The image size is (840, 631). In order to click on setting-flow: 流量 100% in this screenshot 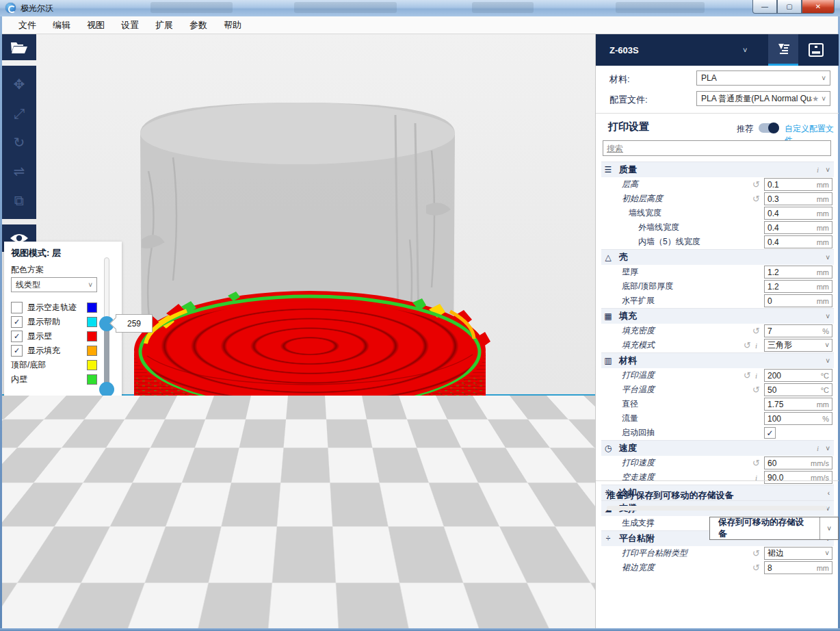, I will do `click(718, 419)`.